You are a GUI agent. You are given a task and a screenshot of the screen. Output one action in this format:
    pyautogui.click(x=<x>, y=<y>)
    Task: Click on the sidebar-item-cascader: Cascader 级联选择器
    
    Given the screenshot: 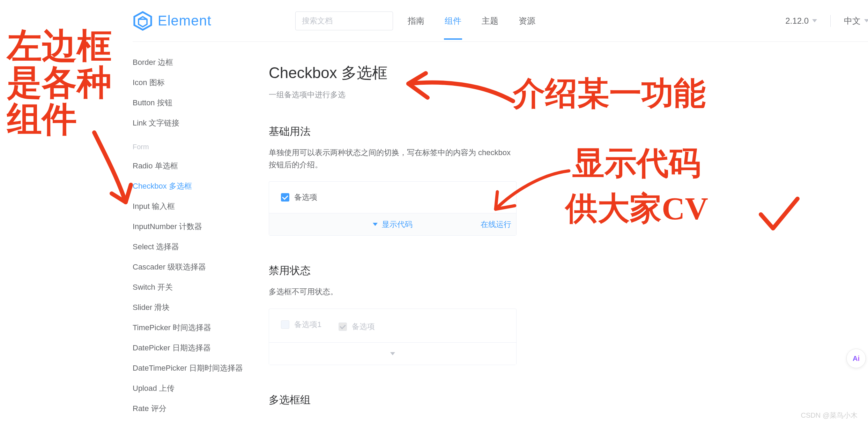 What is the action you would take?
    pyautogui.click(x=201, y=267)
    